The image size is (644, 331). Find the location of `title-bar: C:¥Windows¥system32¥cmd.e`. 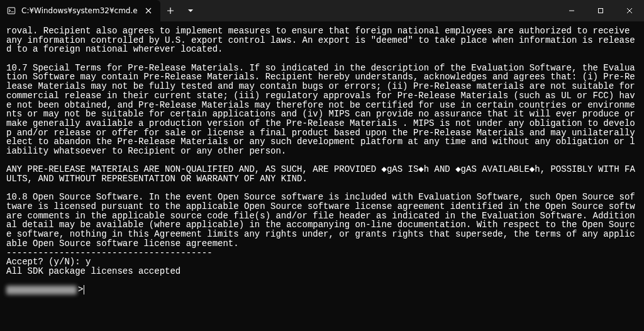

title-bar: C:¥Windows¥system32¥cmd.e is located at coordinates (322, 11).